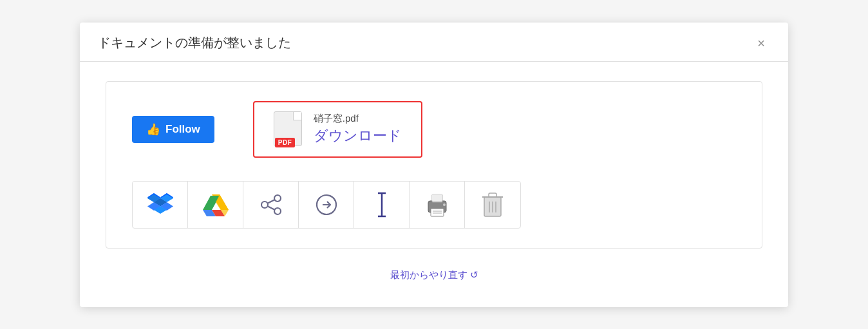 The image size is (868, 329). Describe the element at coordinates (337, 129) in the screenshot. I see `download-box: PDF 硝子窓.pdf ダウンロード` at that location.